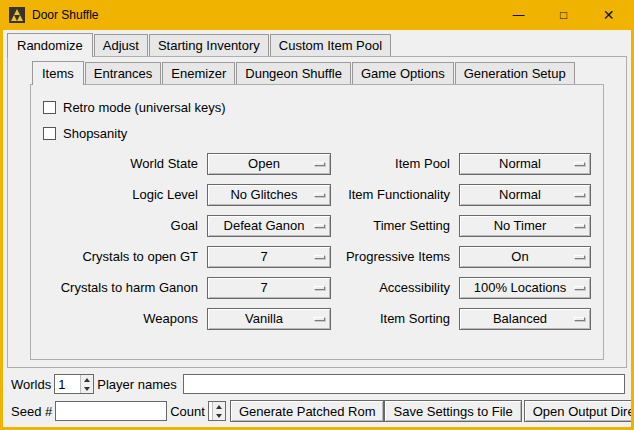 This screenshot has width=634, height=430. What do you see at coordinates (86, 384) in the screenshot?
I see `worlds-spin-arrows` at bounding box center [86, 384].